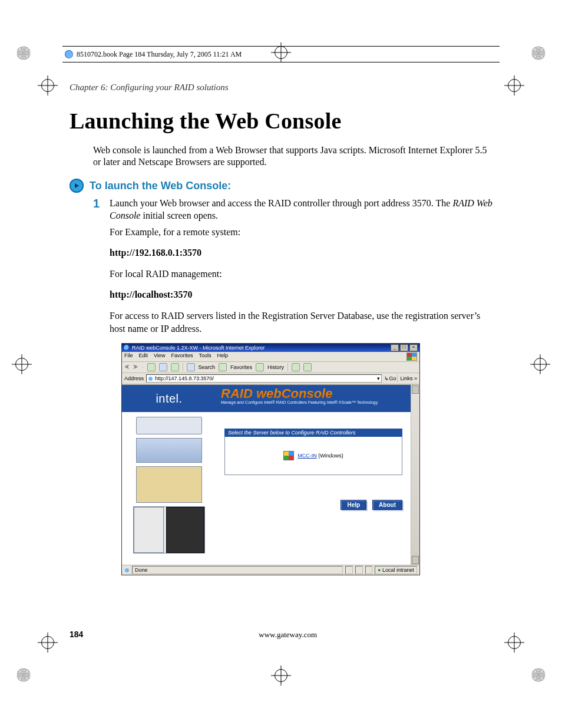  What do you see at coordinates (414, 348) in the screenshot?
I see `close-button: ×` at bounding box center [414, 348].